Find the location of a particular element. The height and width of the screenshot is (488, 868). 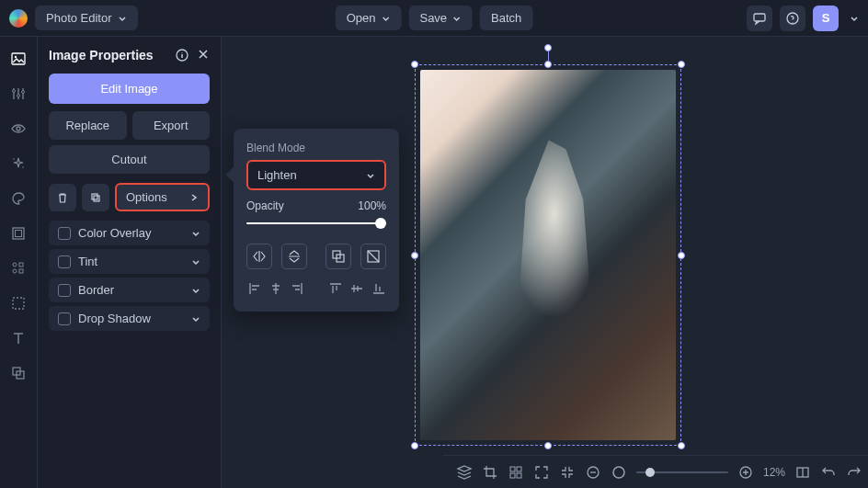

zoom-out-button is located at coordinates (593, 472).